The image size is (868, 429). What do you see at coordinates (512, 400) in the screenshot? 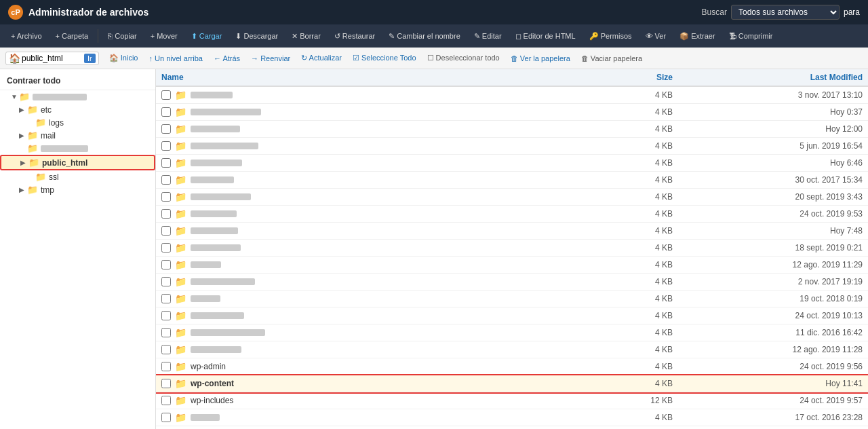
I see `table-row: 📁wp-includes12 KB24 oct. 2019 9:57` at bounding box center [512, 400].